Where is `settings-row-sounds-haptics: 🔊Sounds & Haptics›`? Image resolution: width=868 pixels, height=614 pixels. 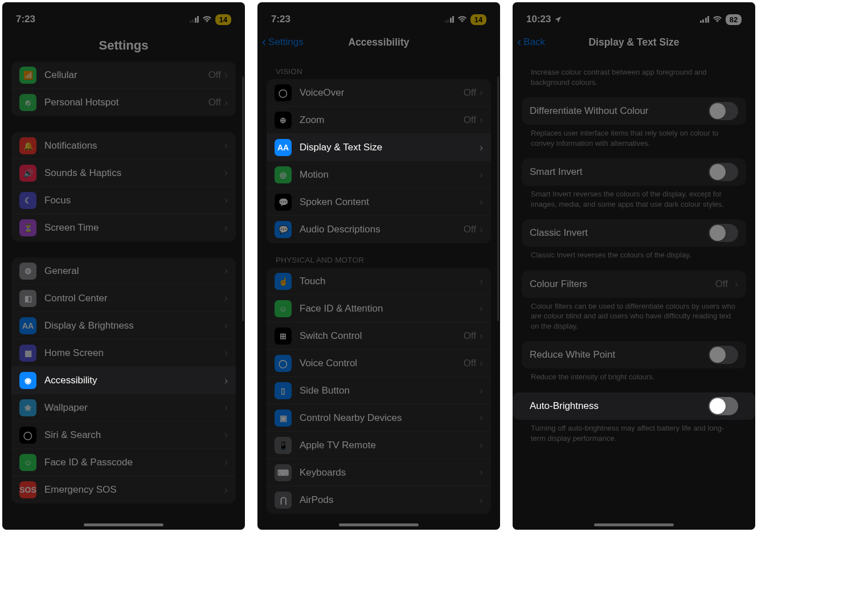 settings-row-sounds-haptics: 🔊Sounds & Haptics› is located at coordinates (124, 173).